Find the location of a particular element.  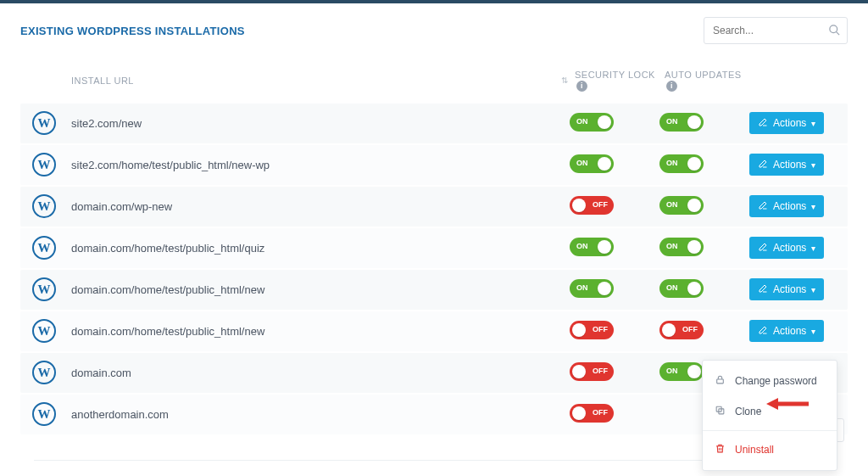

table-row: Wdomain.com/home/test/public_html/new ON… is located at coordinates (434, 290).